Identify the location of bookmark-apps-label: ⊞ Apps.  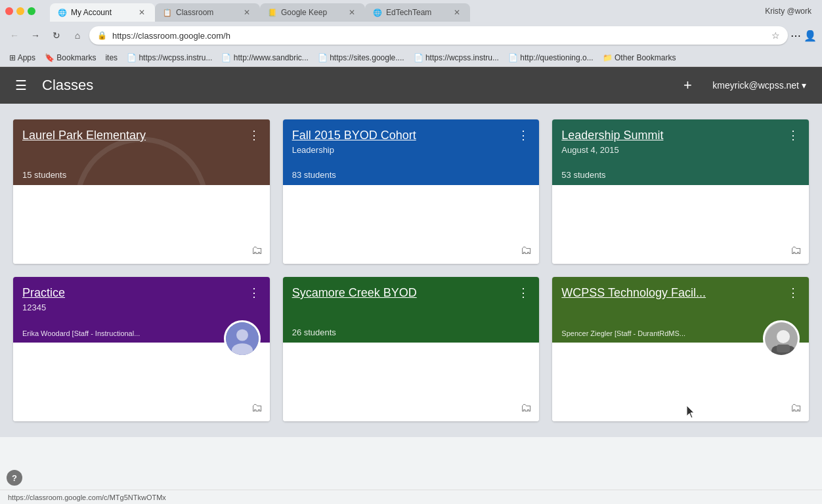
(22, 58).